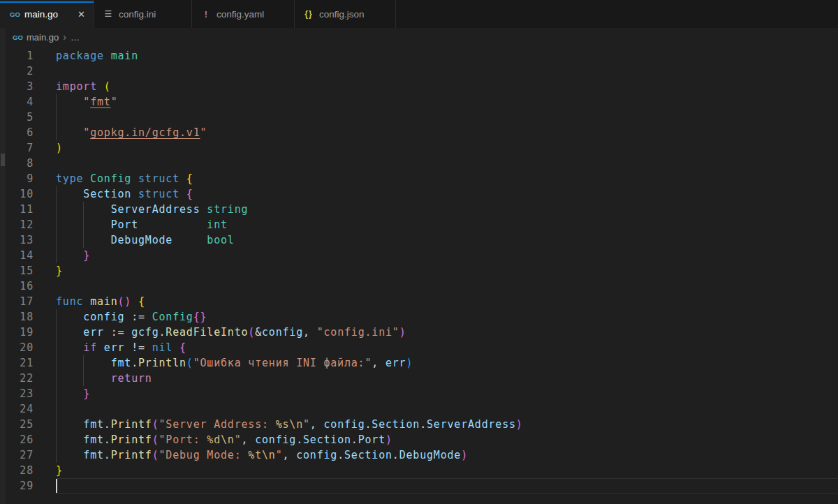  What do you see at coordinates (447, 455) in the screenshot?
I see `code-line-content: fmt.Printf("Debug Mode: %t\n", config.Se…` at bounding box center [447, 455].